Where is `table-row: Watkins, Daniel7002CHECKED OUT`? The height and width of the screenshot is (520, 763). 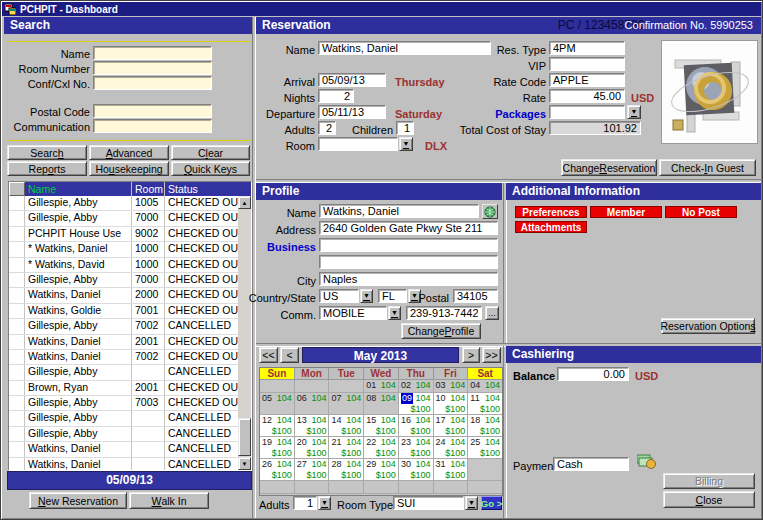
table-row: Watkins, Daniel7002CHECKED OUT is located at coordinates (124, 358).